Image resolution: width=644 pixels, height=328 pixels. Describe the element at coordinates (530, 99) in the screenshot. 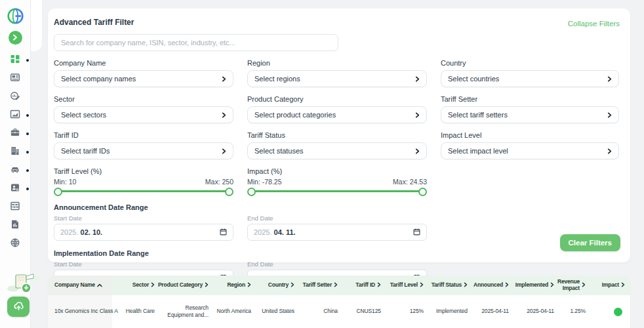

I see `filter-label: Tariff Setter` at that location.